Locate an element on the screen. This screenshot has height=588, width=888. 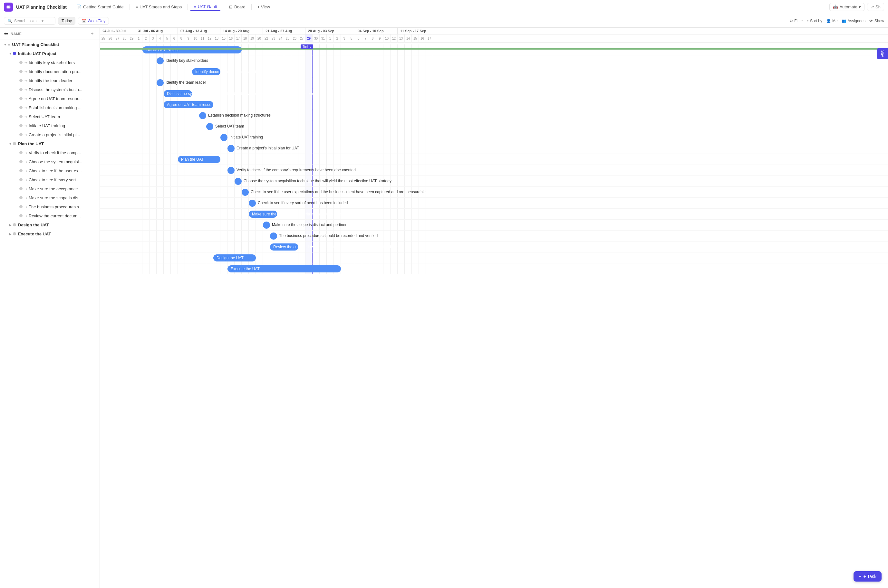
tab-gantt: ≡ UAT Gantt is located at coordinates (206, 7).